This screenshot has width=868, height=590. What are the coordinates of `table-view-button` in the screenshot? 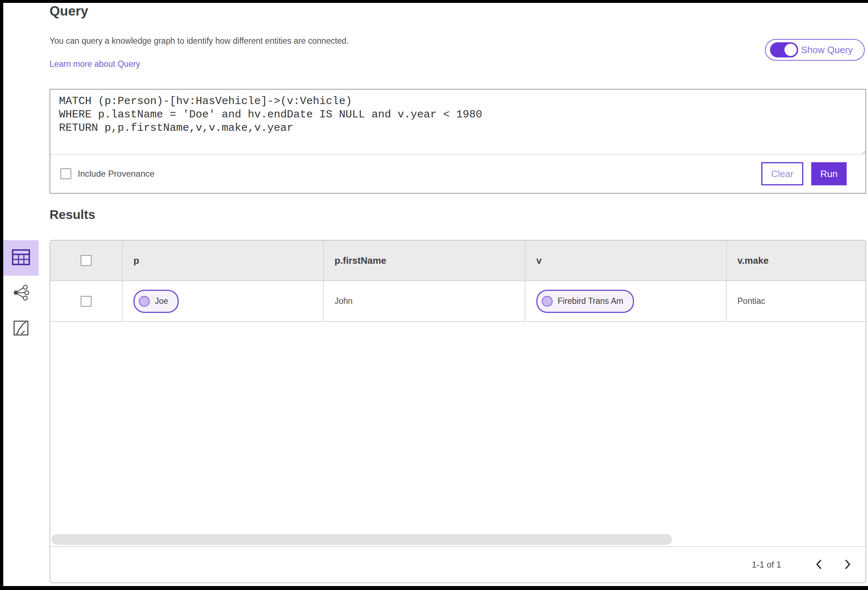 It's located at (21, 258).